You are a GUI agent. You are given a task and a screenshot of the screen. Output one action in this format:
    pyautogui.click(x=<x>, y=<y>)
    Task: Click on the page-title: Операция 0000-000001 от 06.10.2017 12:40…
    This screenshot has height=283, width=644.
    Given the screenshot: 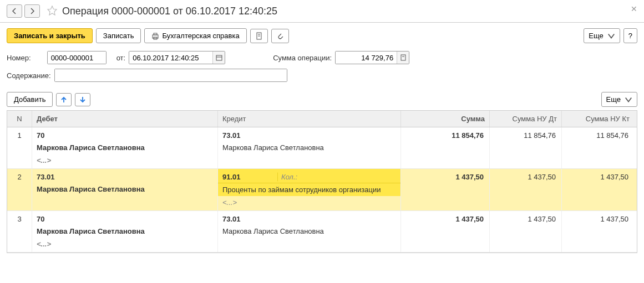 What is the action you would take?
    pyautogui.click(x=170, y=11)
    